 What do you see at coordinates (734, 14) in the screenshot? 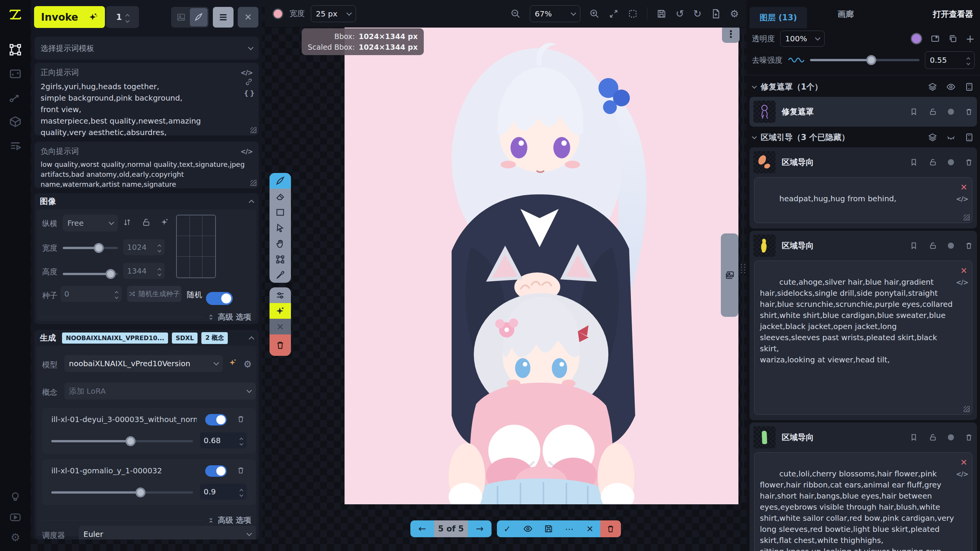
I see `canvas-settings-gear-icon: ⚙` at bounding box center [734, 14].